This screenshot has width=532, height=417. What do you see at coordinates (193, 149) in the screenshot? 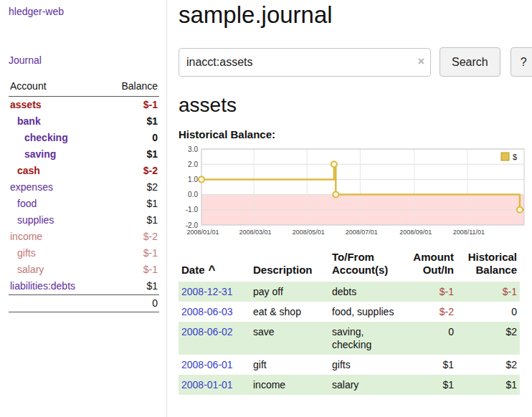
I see `svg-text: 3.0` at bounding box center [193, 149].